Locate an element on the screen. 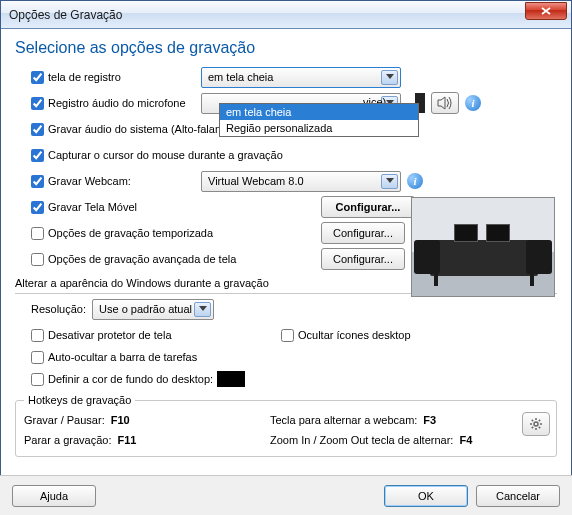 The height and width of the screenshot is (515, 572). checkbox-cursor is located at coordinates (38, 156).